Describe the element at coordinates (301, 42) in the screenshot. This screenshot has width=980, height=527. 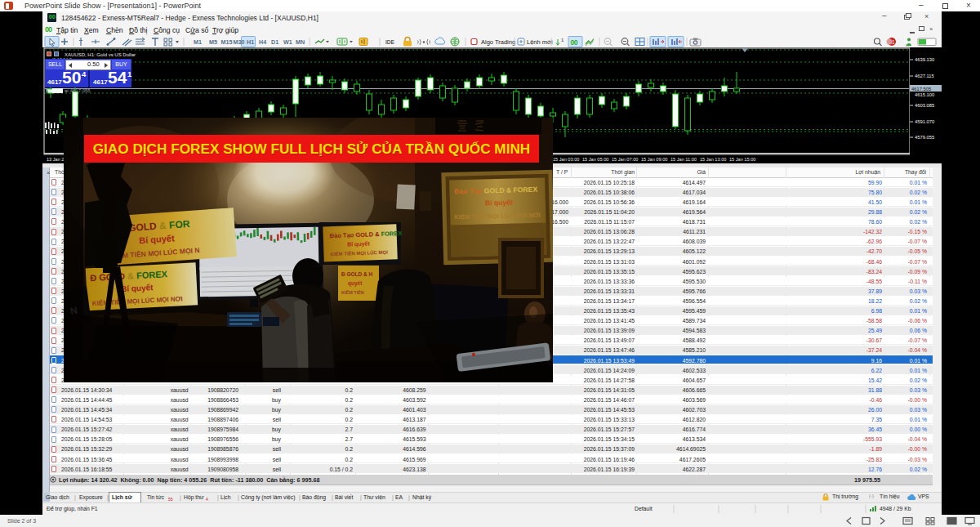
I see `svg-text: MN` at that location.